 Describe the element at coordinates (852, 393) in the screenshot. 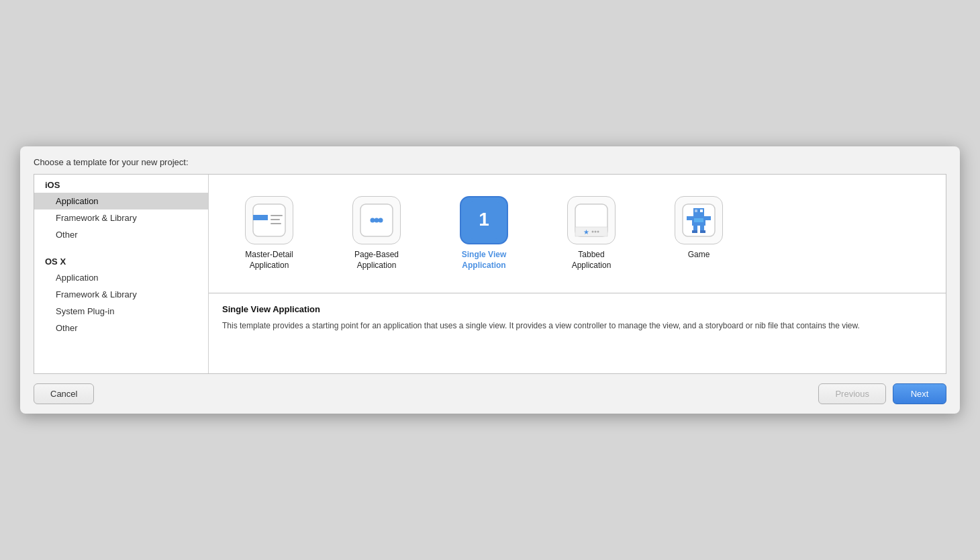

I see `previous-button: Previous` at that location.